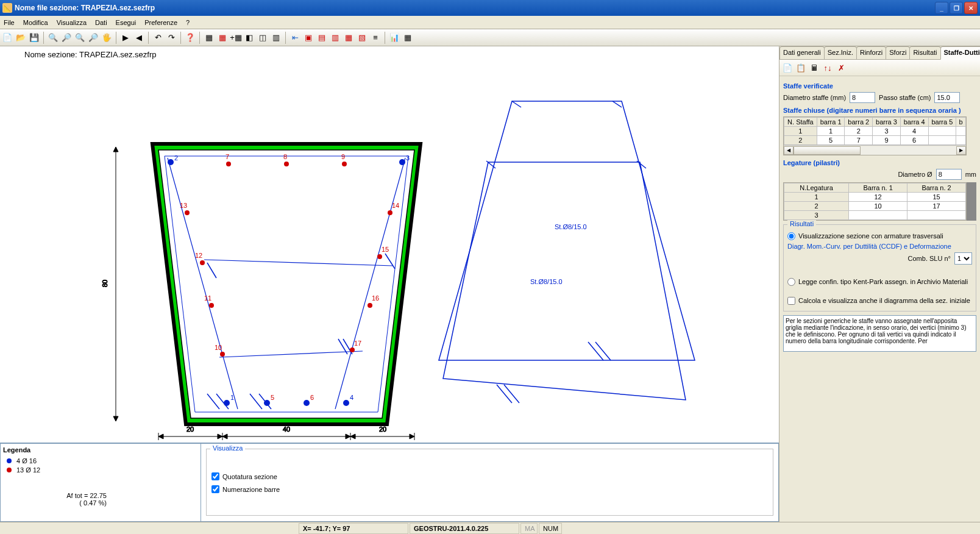 This screenshot has height=534, width=980. I want to click on leg-diam-unit: mm, so click(971, 174).